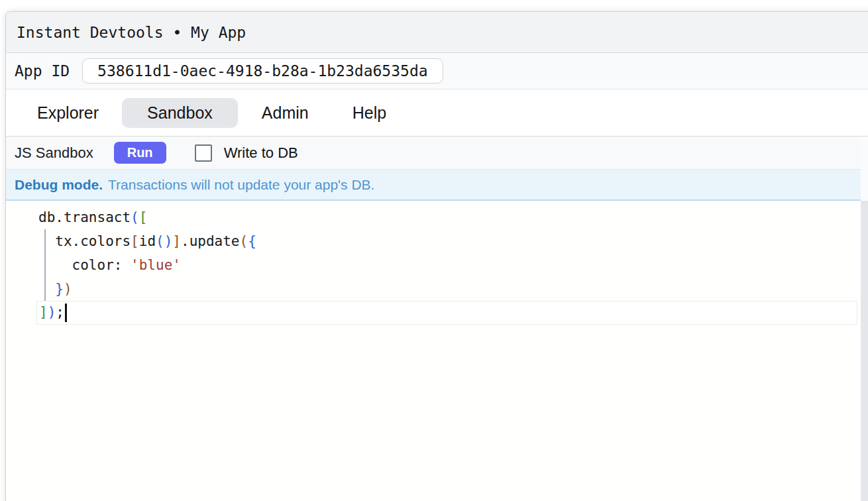 The height and width of the screenshot is (501, 868). What do you see at coordinates (447, 265) in the screenshot?
I see `code-line: color: 'blue'` at bounding box center [447, 265].